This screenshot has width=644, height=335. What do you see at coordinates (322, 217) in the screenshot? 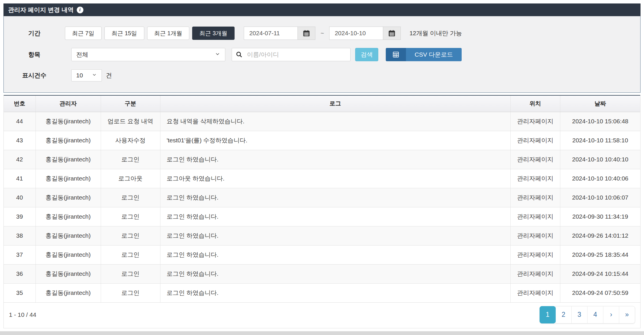
I see `table-row: 39홍길동(jirantech)로그인로그인 하였습니다.관리자페이지2024-…` at bounding box center [322, 217].